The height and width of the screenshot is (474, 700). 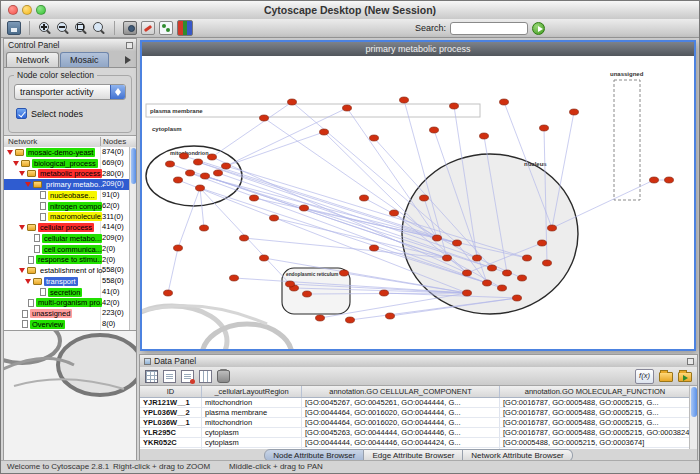 I want to click on zoom-selected-region-icon, so click(x=81, y=28).